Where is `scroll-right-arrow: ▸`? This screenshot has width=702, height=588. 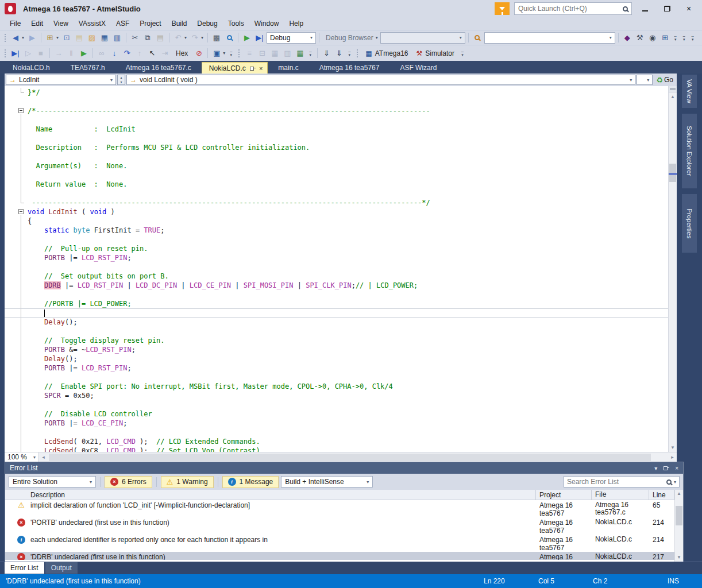
scroll-right-arrow: ▸ is located at coordinates (672, 457).